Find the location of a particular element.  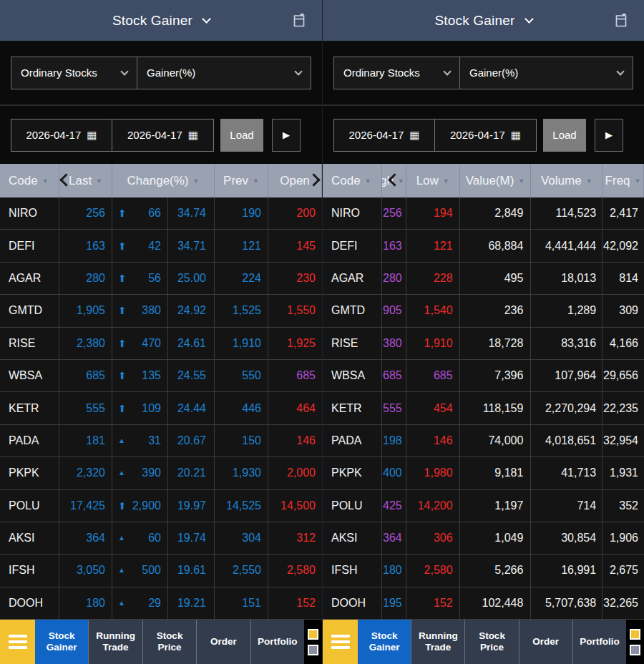

table-row: DOOH195152102,4485,707,63832,265 is located at coordinates (484, 604).